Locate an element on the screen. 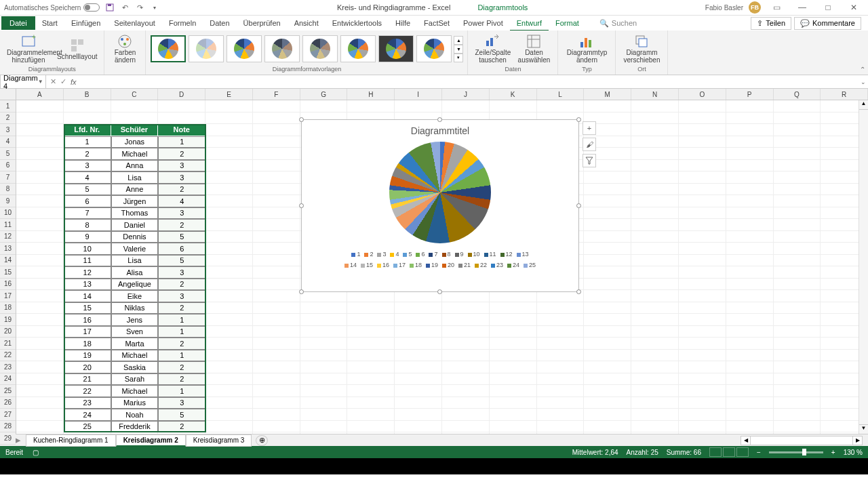 The image size is (868, 488). cell-C7: Lisa is located at coordinates (135, 178).